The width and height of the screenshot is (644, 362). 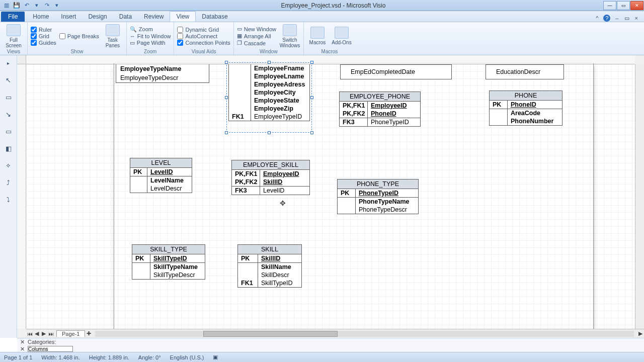 What do you see at coordinates (22, 349) in the screenshot?
I see `panel-close-icon-2: ✕` at bounding box center [22, 349].